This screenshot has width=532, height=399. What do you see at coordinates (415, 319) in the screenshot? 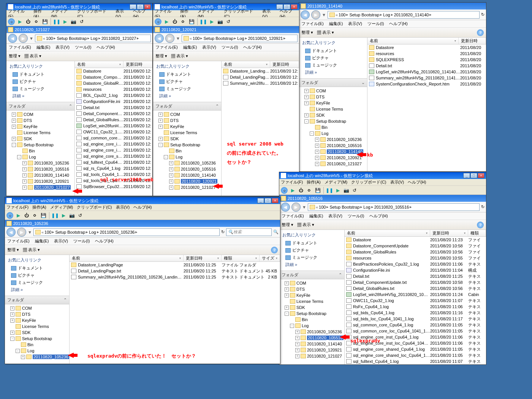
I see `file-row: sql_bids_loc_Cpu64_1041_1.log2011/08/20 …` at bounding box center [415, 319].